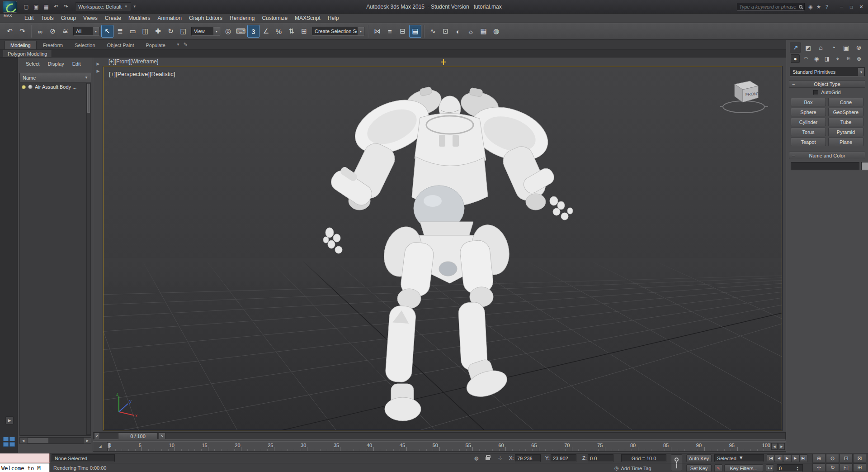  Describe the element at coordinates (156, 45) in the screenshot. I see `ribbon-tab: Populate` at that location.